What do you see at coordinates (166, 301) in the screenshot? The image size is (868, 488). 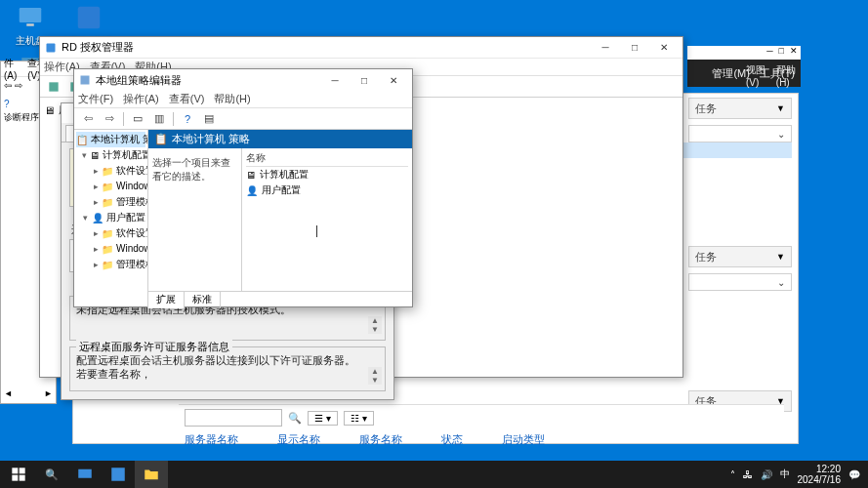 I see `tab-extended: 扩展` at bounding box center [166, 301].